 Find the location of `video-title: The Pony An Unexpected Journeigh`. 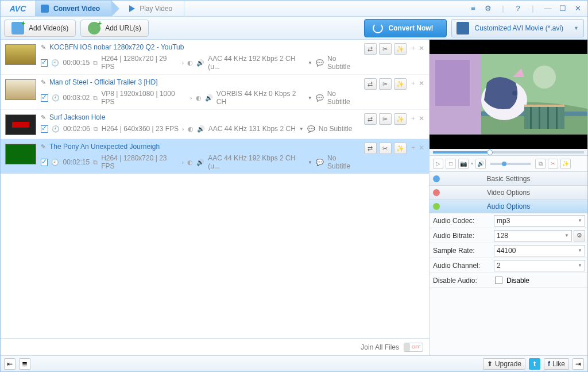

video-title: The Pony An Unexpected Journeigh is located at coordinates (105, 147).